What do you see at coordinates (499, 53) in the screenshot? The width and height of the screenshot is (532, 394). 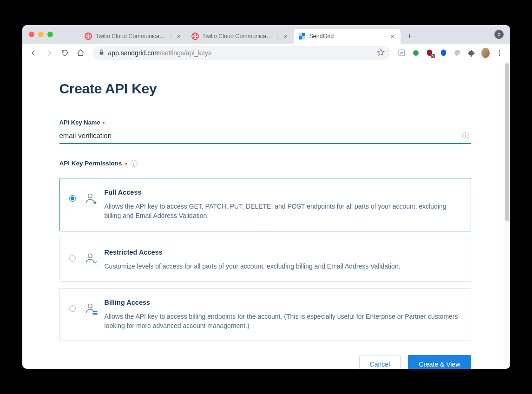 I see `browser-menu-icon` at bounding box center [499, 53].